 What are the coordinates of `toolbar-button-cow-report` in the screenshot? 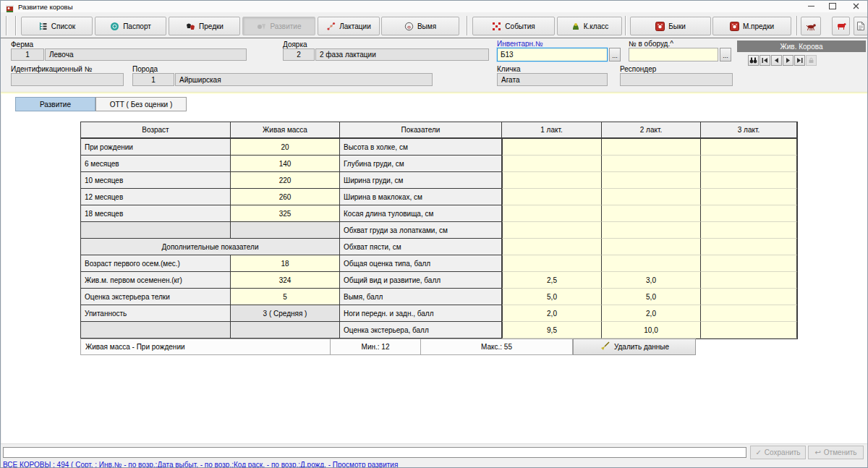 It's located at (841, 26).